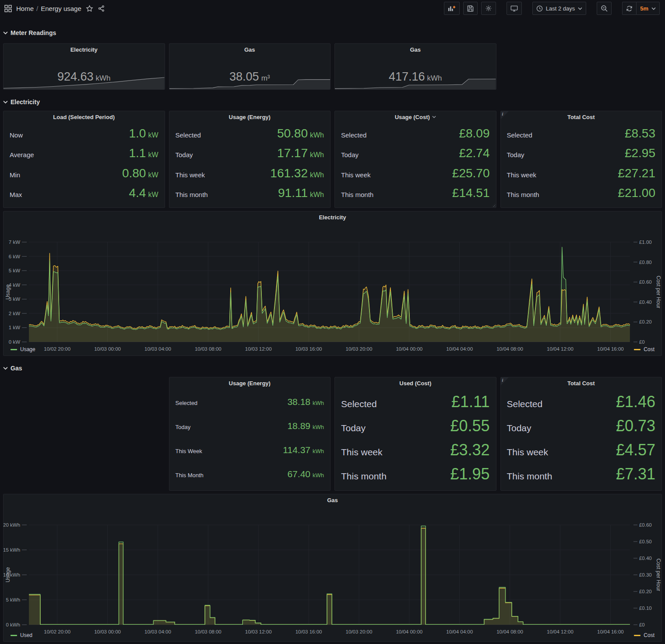 This screenshot has width=665, height=644. Describe the element at coordinates (84, 67) in the screenshot. I see `meter-panel-electricity: Electricity 924.63kWh` at that location.